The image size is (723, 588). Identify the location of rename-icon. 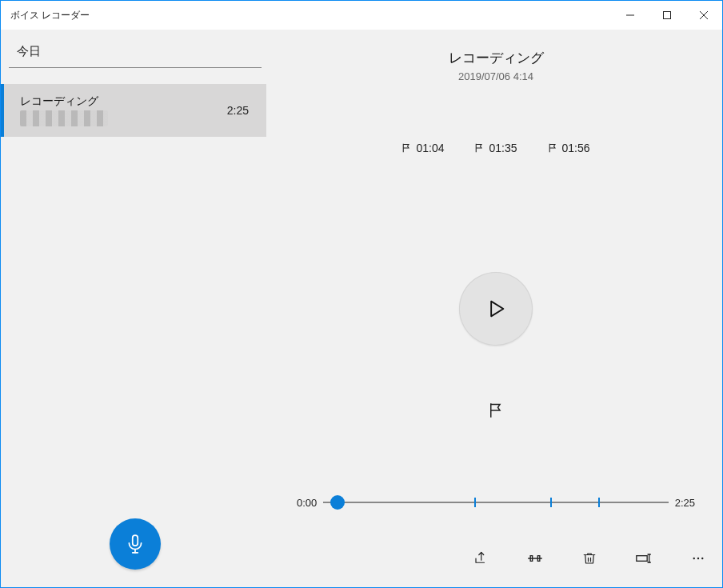
(644, 558).